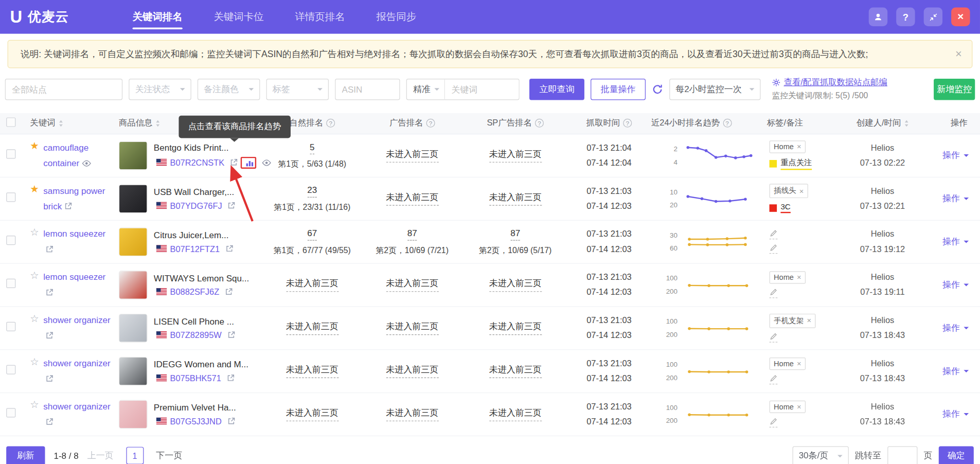 The image size is (980, 464). Describe the element at coordinates (250, 163) in the screenshot. I see `rank-trend-chart-icon` at that location.